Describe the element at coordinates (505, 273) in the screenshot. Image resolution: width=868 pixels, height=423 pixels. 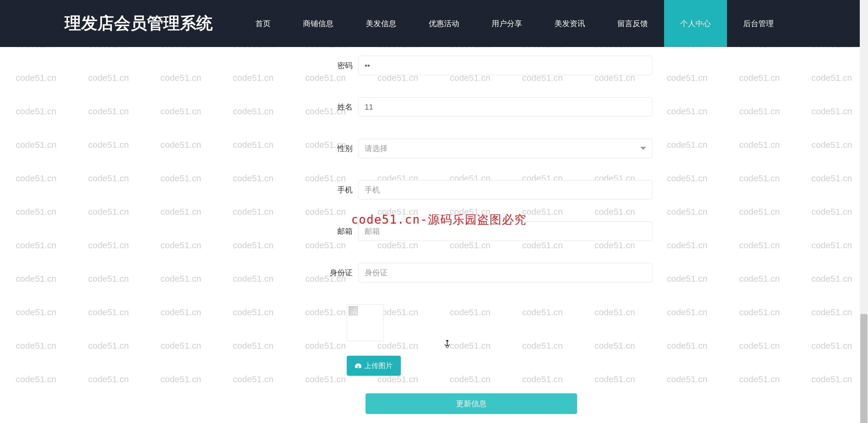
I see `idcard-input` at that location.